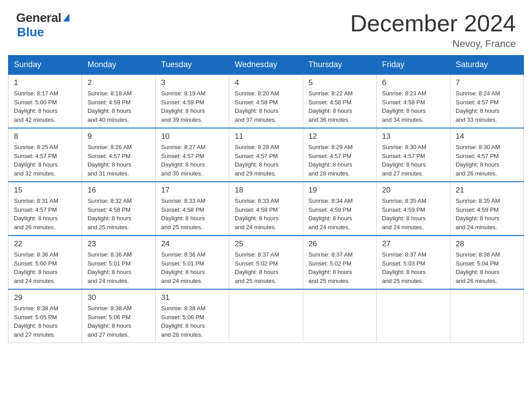 Image resolution: width=532 pixels, height=411 pixels. I want to click on day-number: 8, so click(45, 137).